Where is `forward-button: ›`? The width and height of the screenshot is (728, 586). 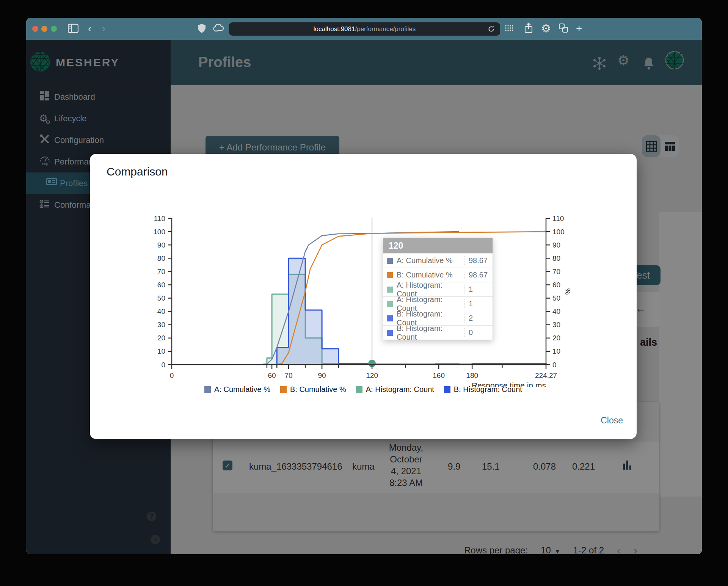
forward-button: › is located at coordinates (104, 29).